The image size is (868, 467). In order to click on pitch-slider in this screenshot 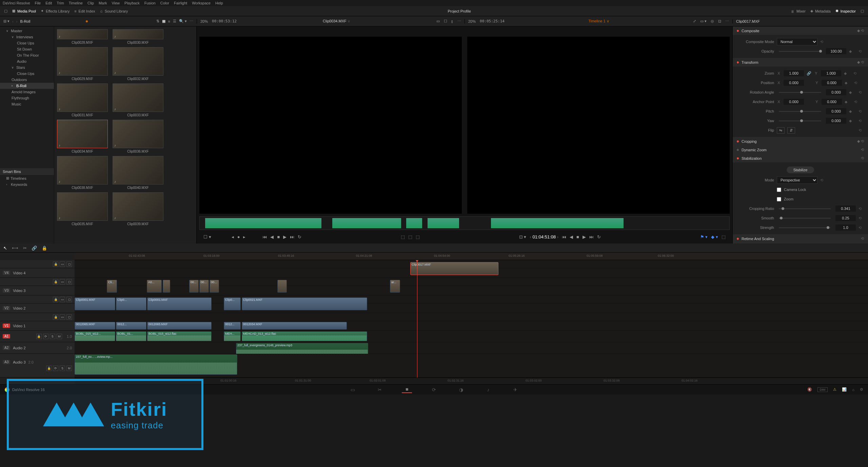, I will do `click(800, 111)`.